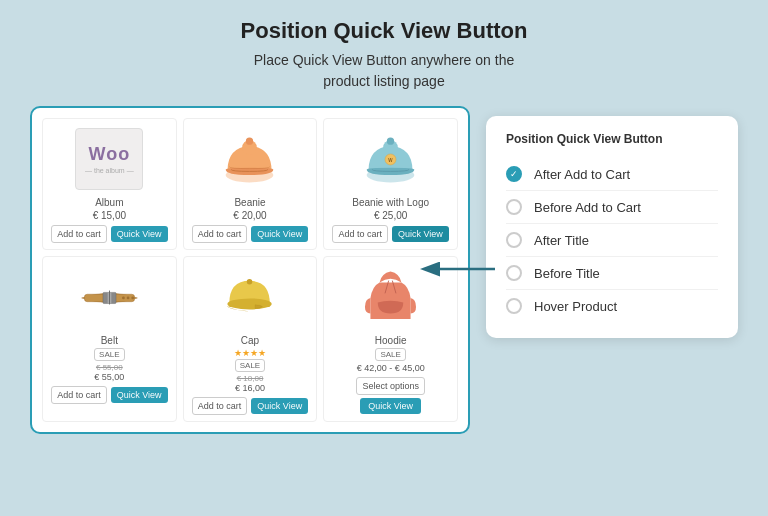  I want to click on btn-row-album: Add to cart Quick View, so click(109, 234).